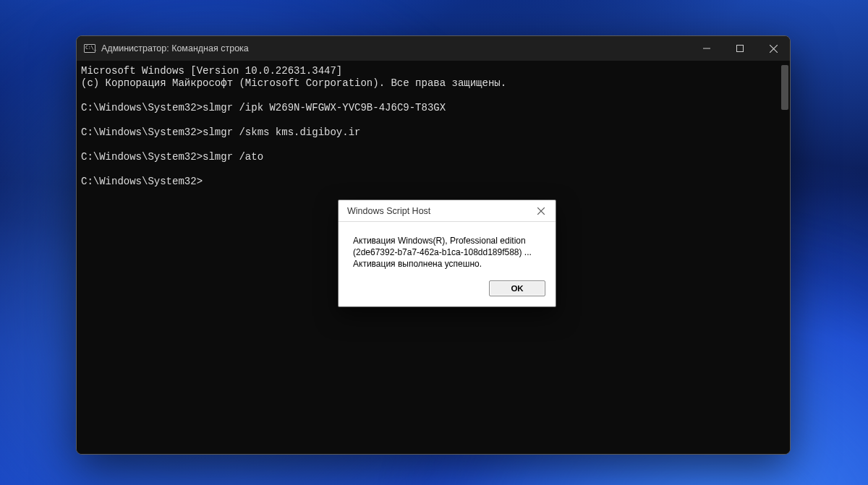 The height and width of the screenshot is (485, 868). Describe the element at coordinates (324, 108) in the screenshot. I see `command: slmgr /ipk W269N-WFGWX-YVC9B-4J6C9-T83GX` at that location.